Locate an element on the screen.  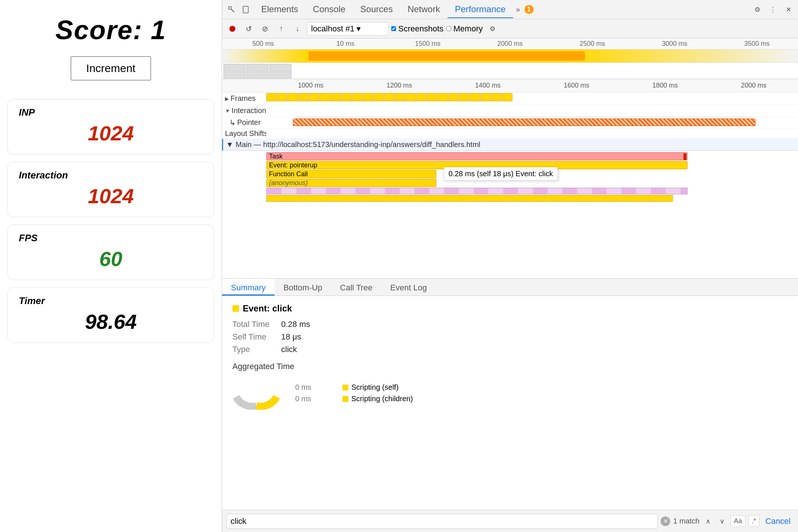
total-time-val: 0.28 ms is located at coordinates (296, 324).